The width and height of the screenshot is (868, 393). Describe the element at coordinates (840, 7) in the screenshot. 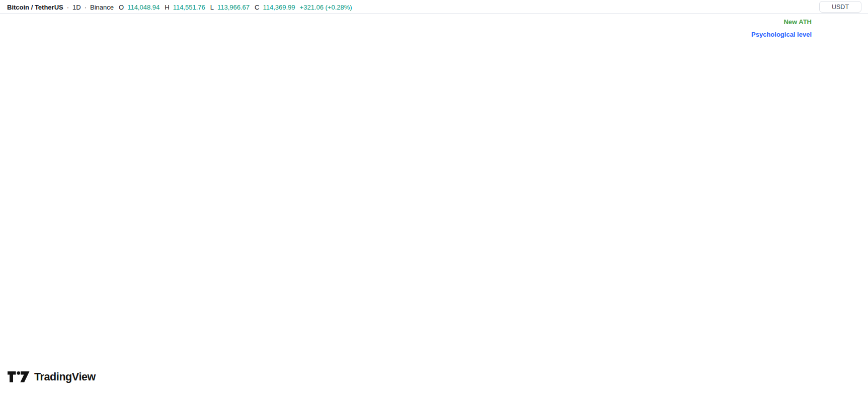

I see `currency-toggle-button: USDT` at that location.